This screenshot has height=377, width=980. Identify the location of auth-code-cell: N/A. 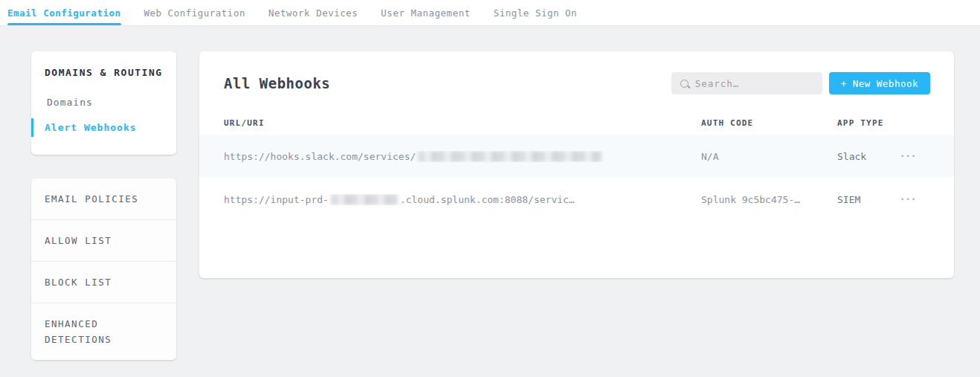
(769, 156).